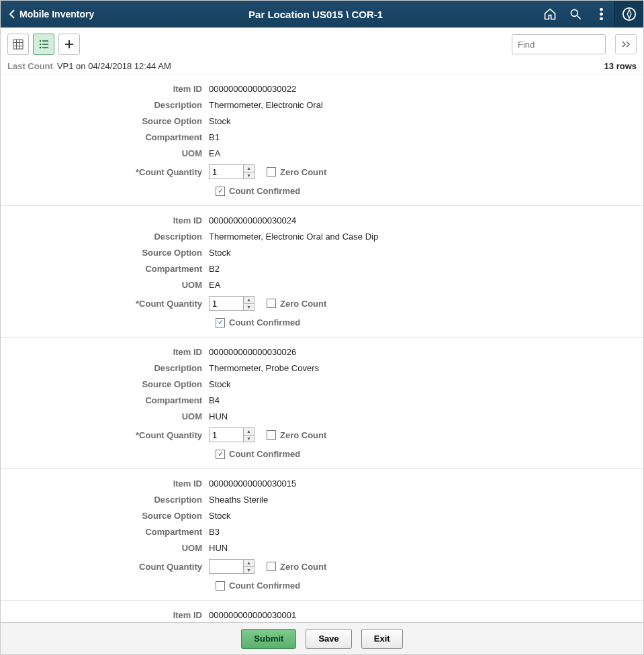 This screenshot has width=644, height=655. What do you see at coordinates (18, 44) in the screenshot?
I see `grid-view-button` at bounding box center [18, 44].